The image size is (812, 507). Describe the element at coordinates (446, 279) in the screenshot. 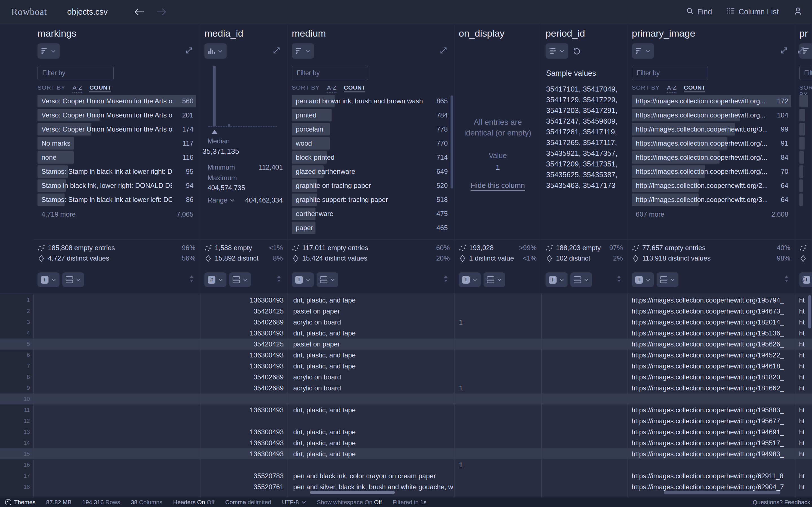

I see `column-sort-arrows-medium` at that location.